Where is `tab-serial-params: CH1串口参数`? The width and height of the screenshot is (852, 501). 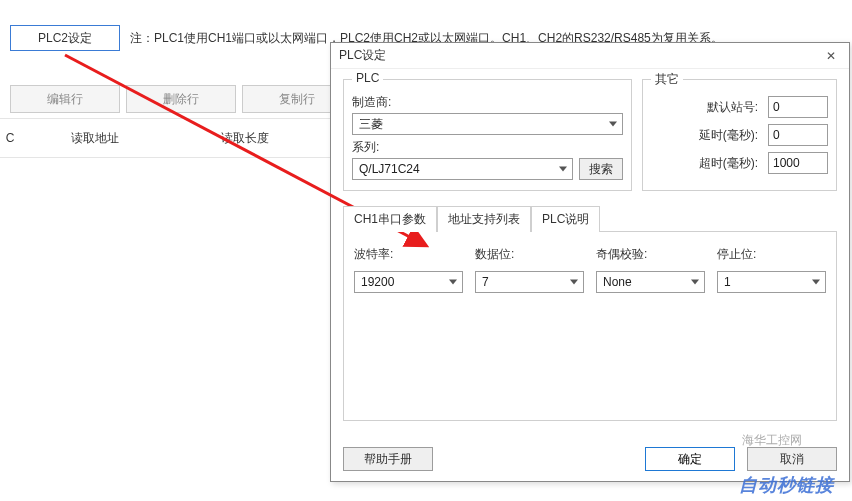
tab-serial-params: CH1串口参数 is located at coordinates (390, 219).